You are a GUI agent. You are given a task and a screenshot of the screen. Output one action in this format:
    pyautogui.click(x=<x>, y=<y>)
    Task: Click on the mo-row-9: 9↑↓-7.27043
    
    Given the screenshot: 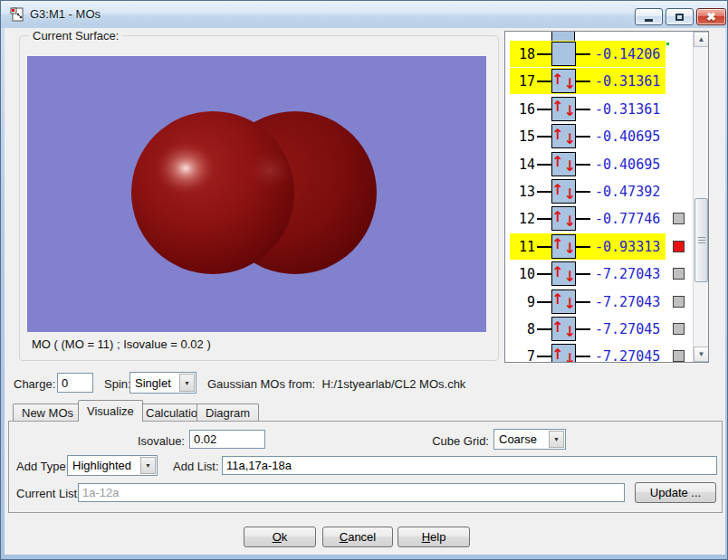 What is the action you would take?
    pyautogui.click(x=599, y=302)
    